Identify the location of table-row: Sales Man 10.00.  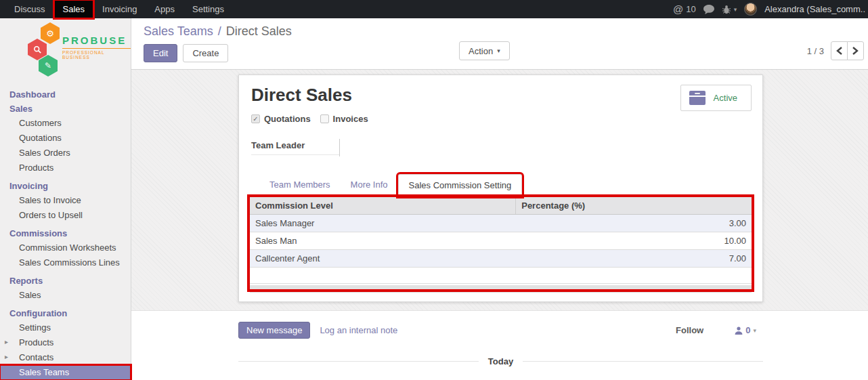
(501, 241).